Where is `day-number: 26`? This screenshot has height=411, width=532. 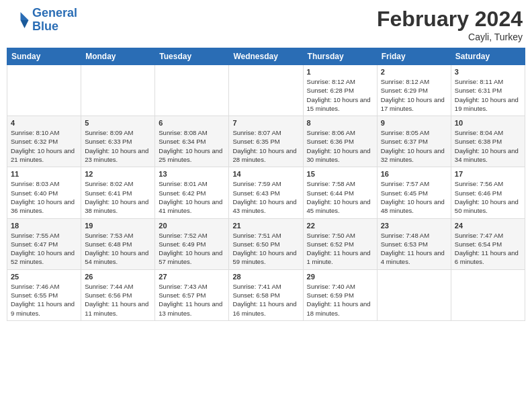 day-number: 26 is located at coordinates (118, 277).